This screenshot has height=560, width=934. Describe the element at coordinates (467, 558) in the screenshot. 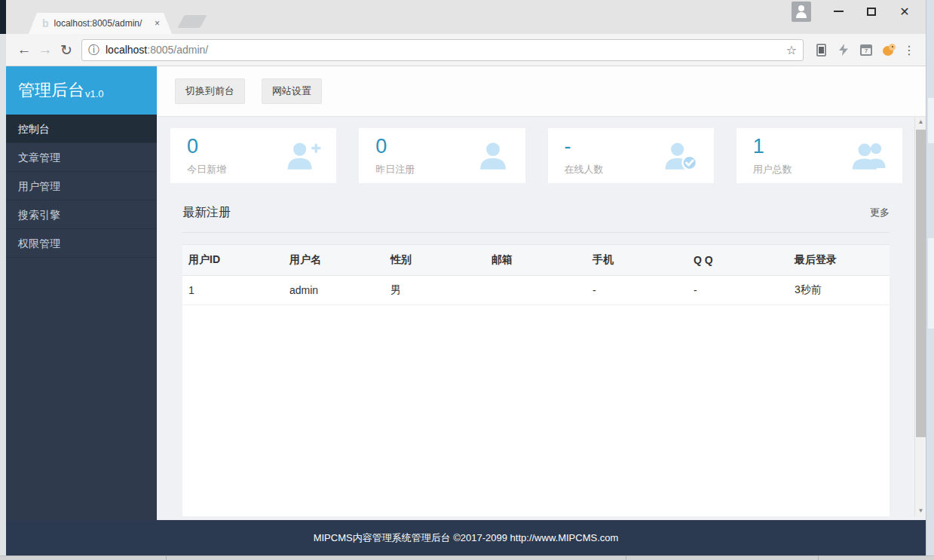

I see `background-bottom-strip` at that location.